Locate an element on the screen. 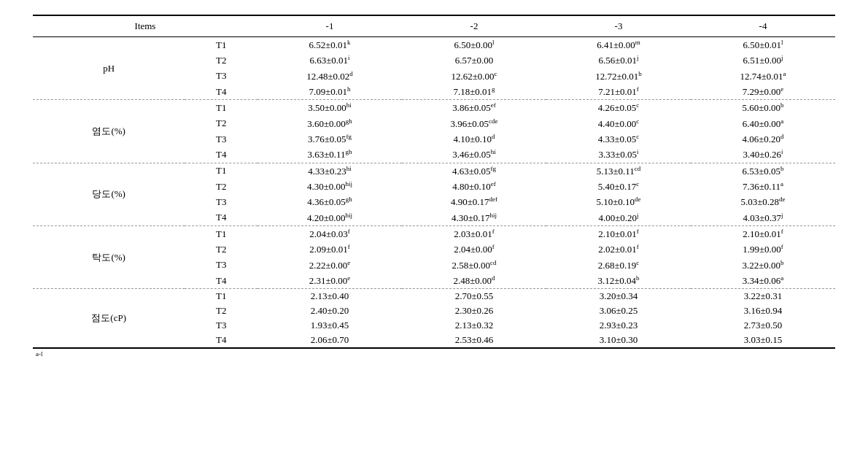 The width and height of the screenshot is (868, 475). cell-0-3-0: 7.09±0.01h is located at coordinates (330, 92).